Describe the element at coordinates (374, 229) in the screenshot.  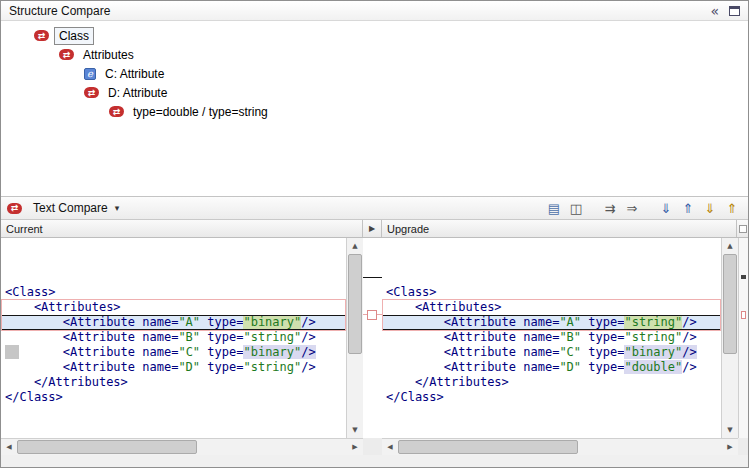
I see `pane-headers: Current ▶ Upgrade` at that location.